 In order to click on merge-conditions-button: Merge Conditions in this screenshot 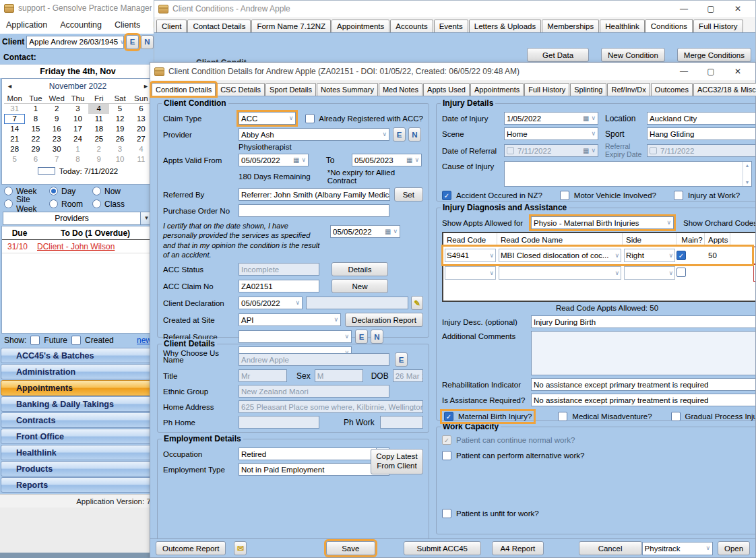, I will do `click(714, 55)`.